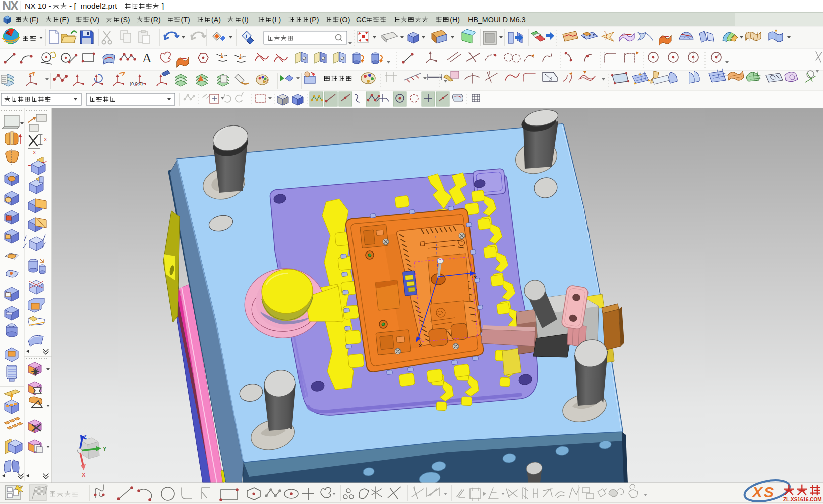  What do you see at coordinates (345, 20) in the screenshot?
I see `svg-text: (O)` at bounding box center [345, 20].